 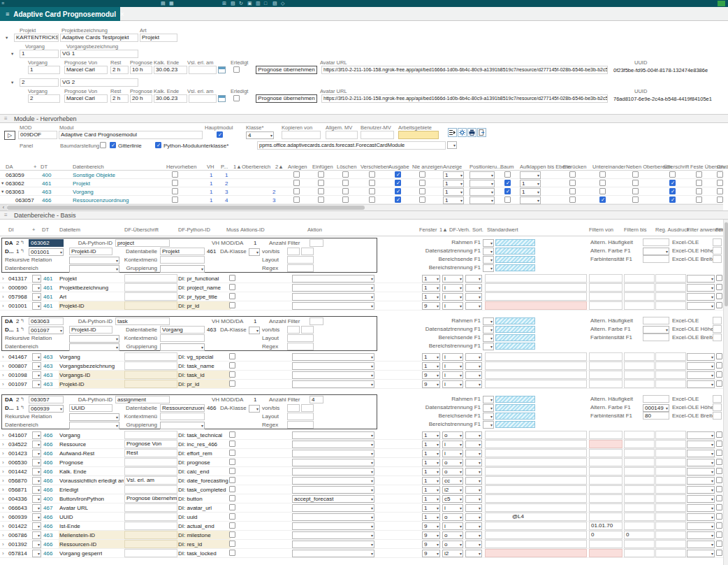 What do you see at coordinates (453, 133) in the screenshot?
I see `list-play-icon` at bounding box center [453, 133].